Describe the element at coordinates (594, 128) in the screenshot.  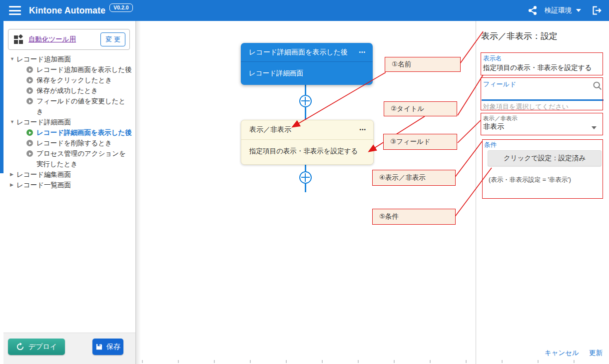
I see `dropdown-caret-icon` at that location.